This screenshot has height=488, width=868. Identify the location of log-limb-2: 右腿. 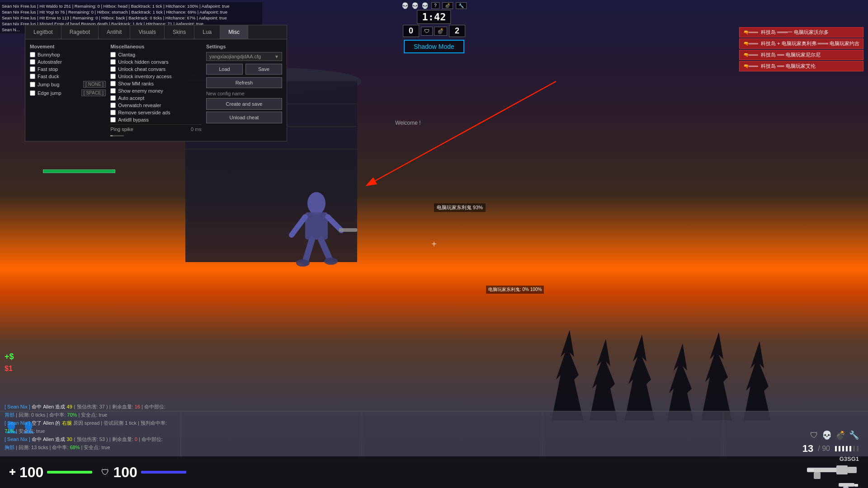
(67, 423).